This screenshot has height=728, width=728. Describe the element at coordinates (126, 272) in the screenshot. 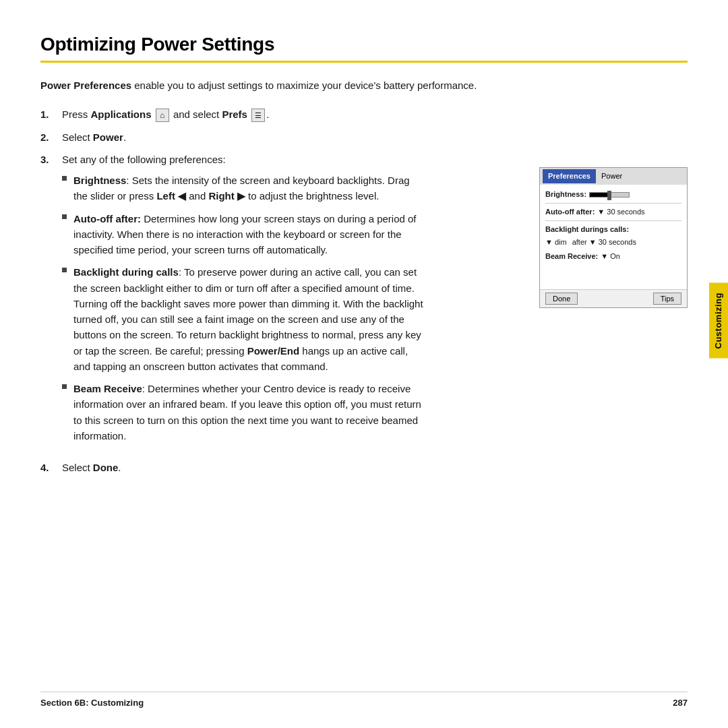

I see `backlight-label: Backlight during calls` at that location.